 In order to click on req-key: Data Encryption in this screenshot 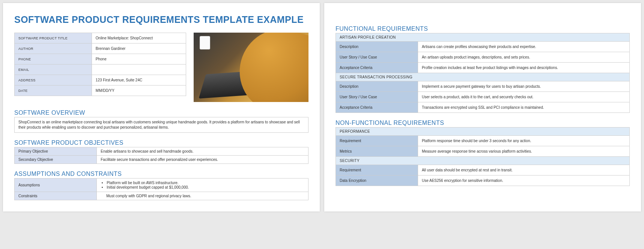, I will do `click(377, 181)`.